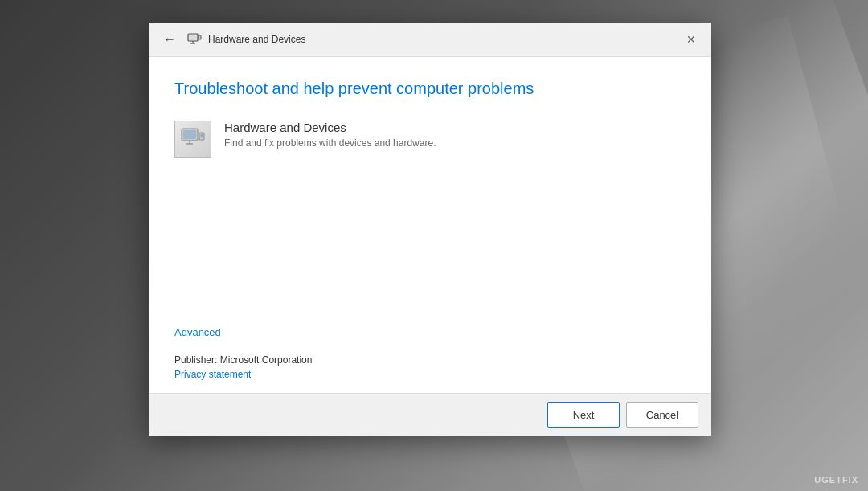 The height and width of the screenshot is (491, 868). Describe the element at coordinates (691, 39) in the screenshot. I see `close-button: ✕` at that location.